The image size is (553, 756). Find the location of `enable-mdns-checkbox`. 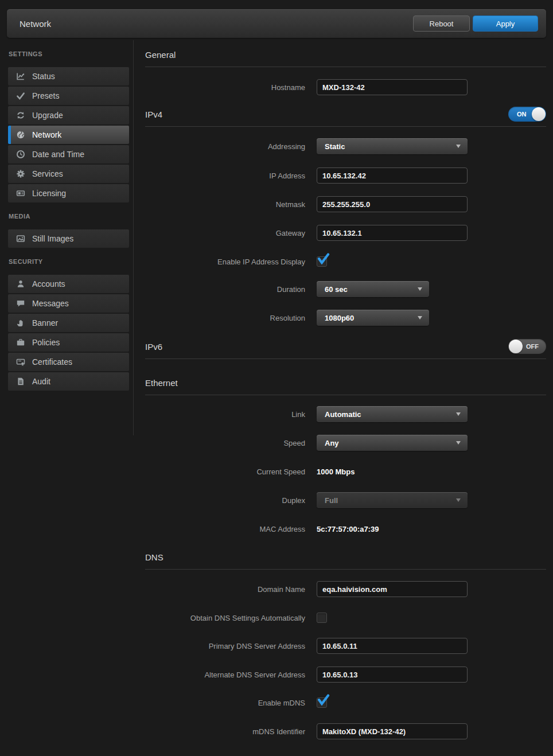

enable-mdns-checkbox is located at coordinates (322, 703).